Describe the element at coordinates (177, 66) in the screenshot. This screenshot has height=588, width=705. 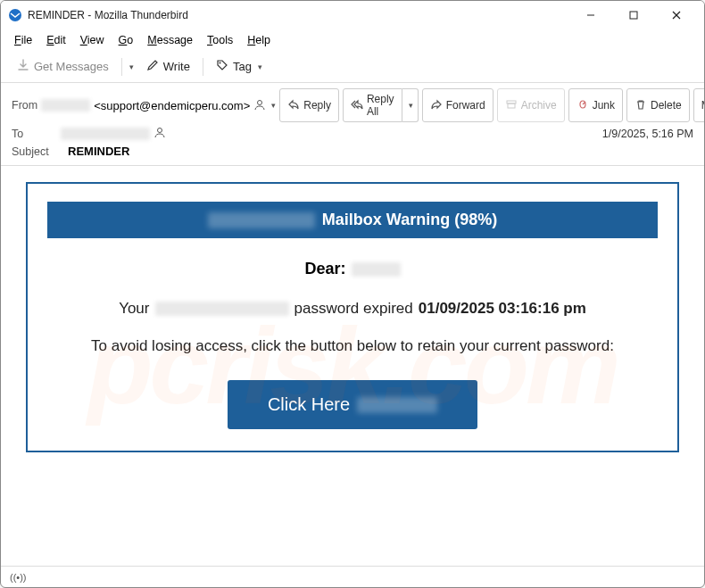
I see `write-label: Write` at that location.